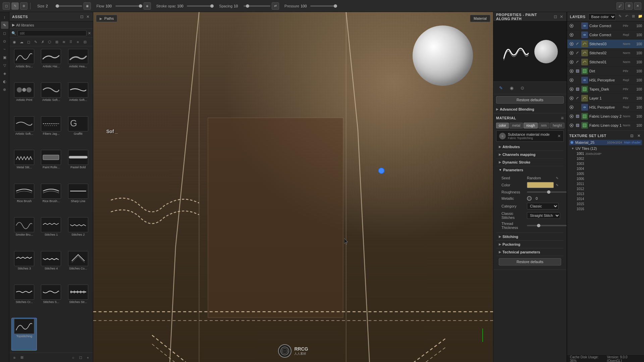 Image resolution: width=644 pixels, height=362 pixels. What do you see at coordinates (561, 17) in the screenshot?
I see `properties-close-icon: ✕` at bounding box center [561, 17].